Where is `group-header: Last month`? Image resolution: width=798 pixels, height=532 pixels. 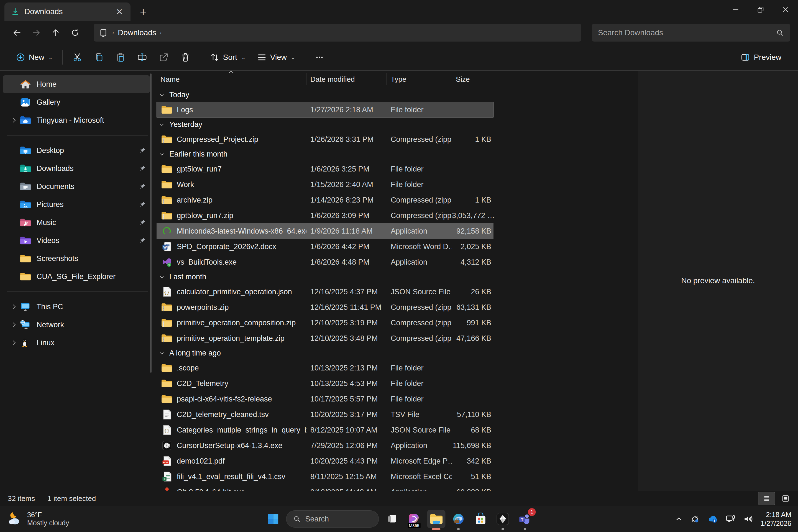 group-header: Last month is located at coordinates (397, 277).